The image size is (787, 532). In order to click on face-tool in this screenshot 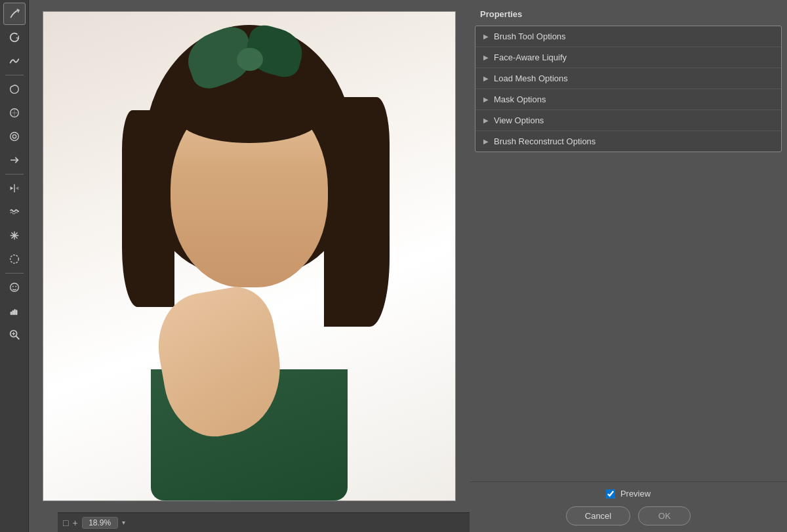, I will do `click(14, 287)`.